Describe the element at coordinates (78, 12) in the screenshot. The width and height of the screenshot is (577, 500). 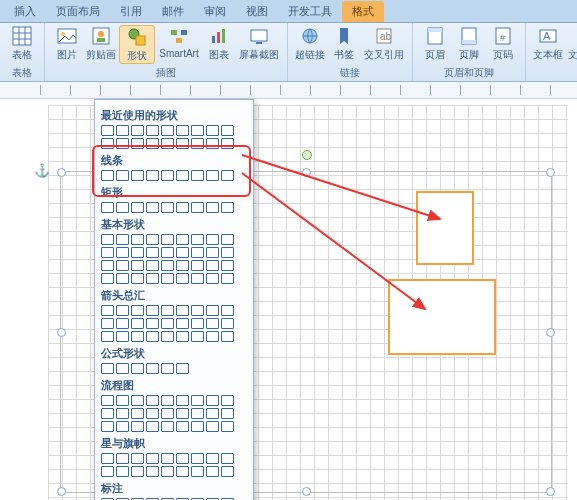
I see `tab-page-layout: 页面布局` at that location.